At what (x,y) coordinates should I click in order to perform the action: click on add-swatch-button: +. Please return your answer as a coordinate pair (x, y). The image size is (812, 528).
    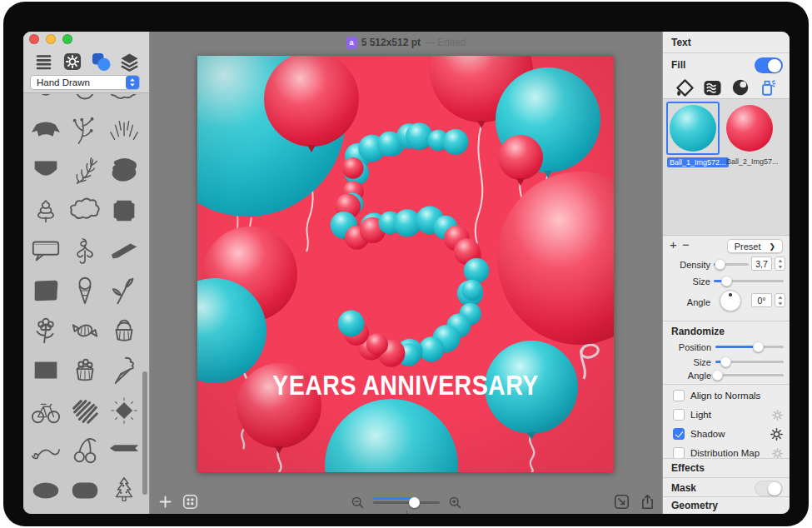
    Looking at the image, I should click on (673, 245).